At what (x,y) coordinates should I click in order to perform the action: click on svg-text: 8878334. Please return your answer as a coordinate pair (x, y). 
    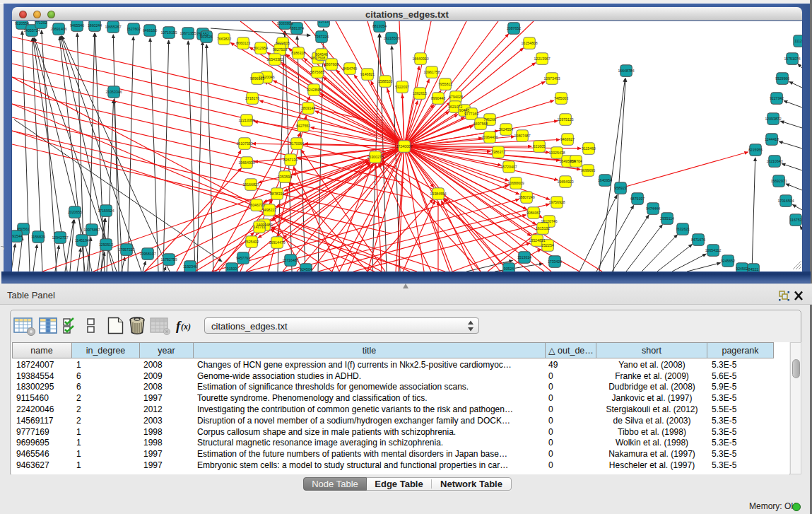
    Looking at the image, I should click on (277, 194).